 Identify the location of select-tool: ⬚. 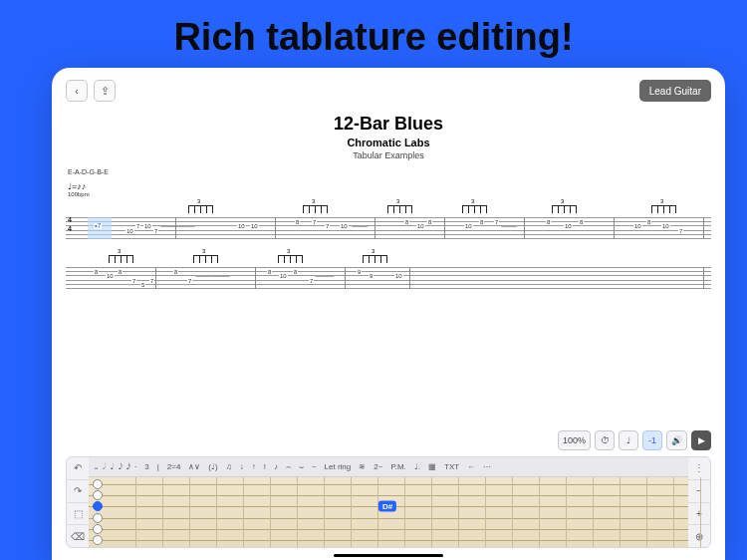
(78, 514).